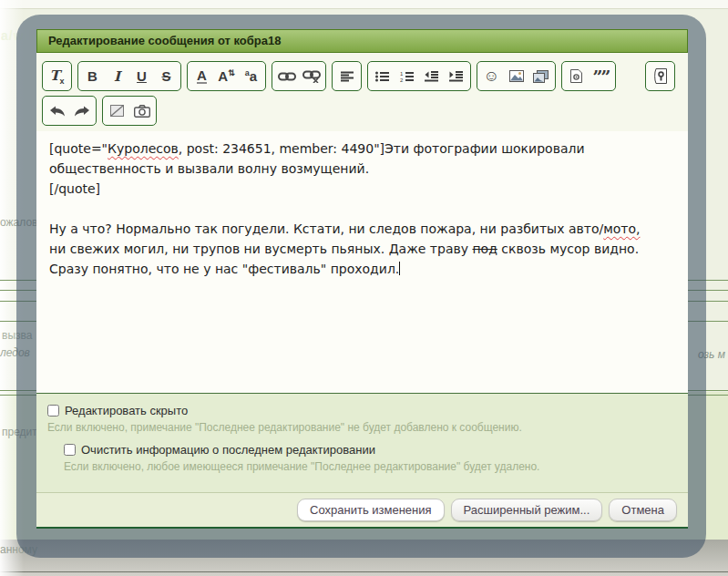 Image resolution: width=728 pixels, height=576 pixels. I want to click on editor-text-run: под, so click(485, 249).